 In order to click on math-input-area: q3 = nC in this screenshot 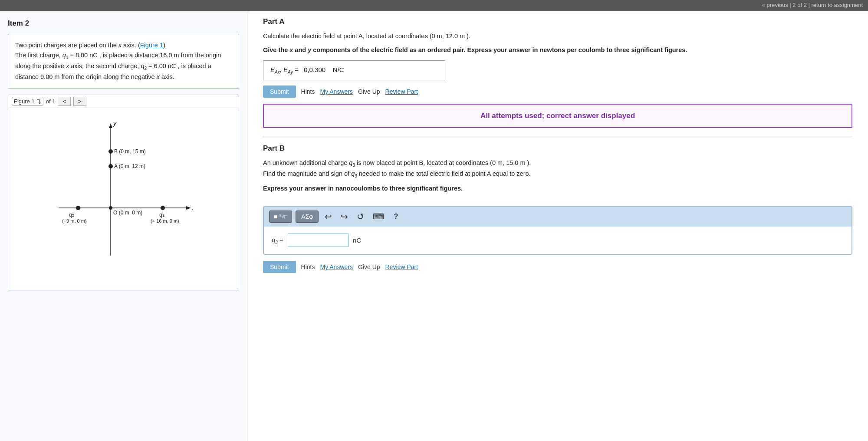, I will do `click(558, 240)`.